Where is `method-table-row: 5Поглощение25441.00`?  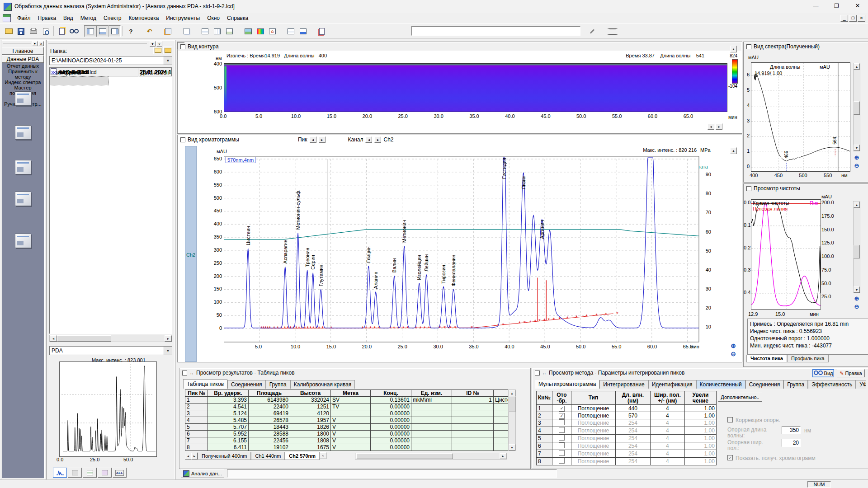
method-table-row: 5Поглощение25441.00 is located at coordinates (627, 438).